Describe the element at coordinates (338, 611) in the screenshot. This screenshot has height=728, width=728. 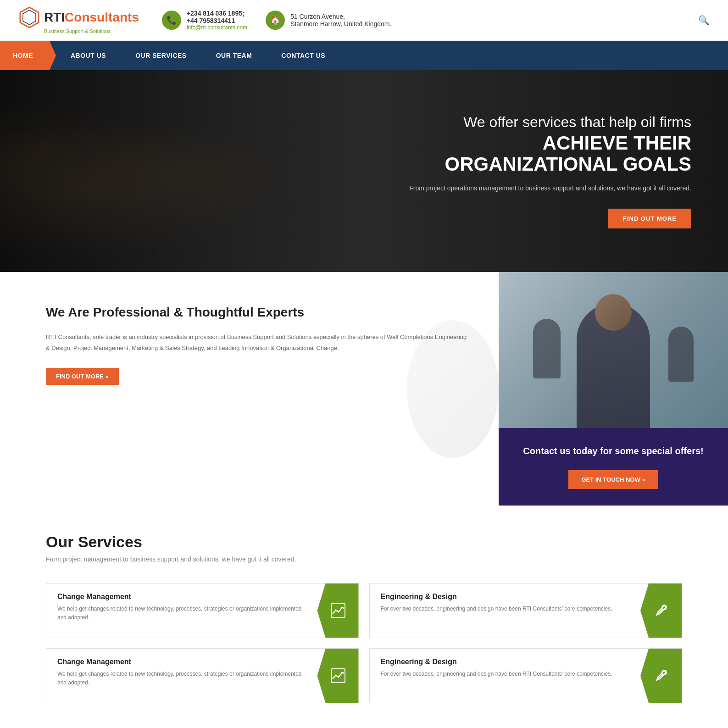
I see `service-card-1-icon` at that location.